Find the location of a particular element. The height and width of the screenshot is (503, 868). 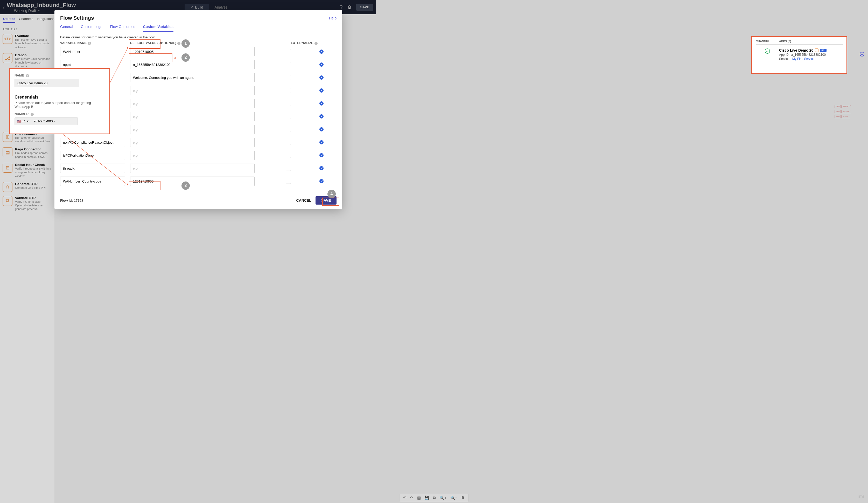

tab-general: General is located at coordinates (67, 28).